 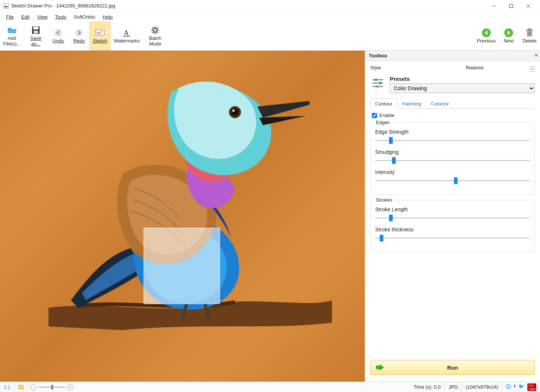 What do you see at coordinates (7, 387) in the screenshot?
I see `zoom-ratio: 1:1` at bounding box center [7, 387].